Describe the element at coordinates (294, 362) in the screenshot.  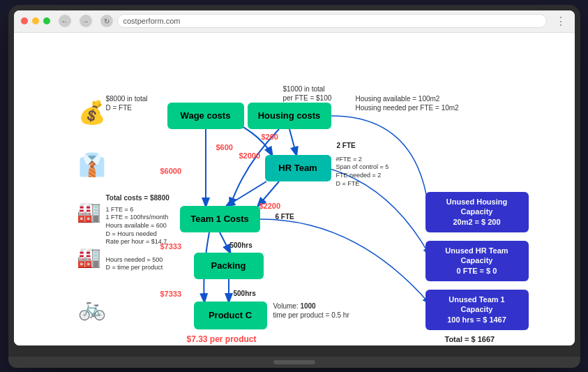
I see `laptop-base` at that location.